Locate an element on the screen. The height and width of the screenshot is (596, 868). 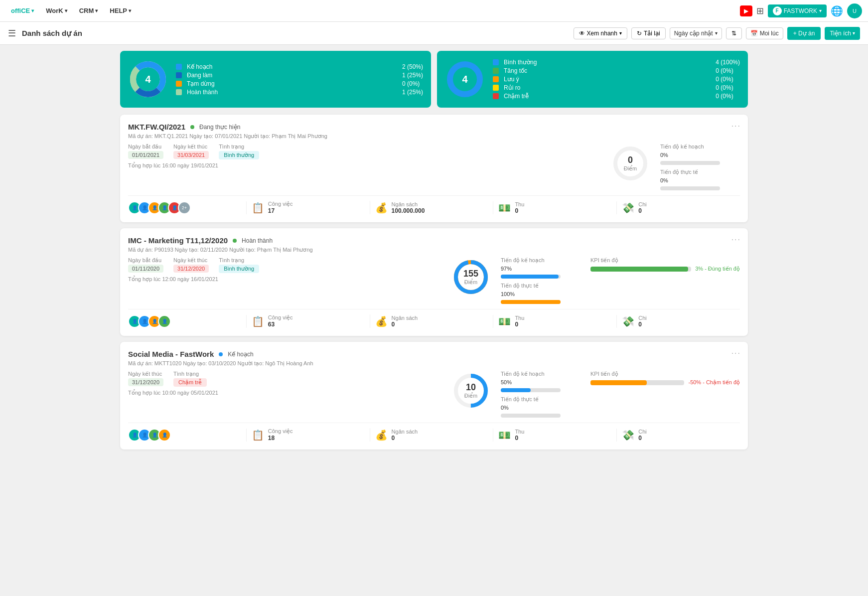
view-icon: 👁 is located at coordinates (582, 33).